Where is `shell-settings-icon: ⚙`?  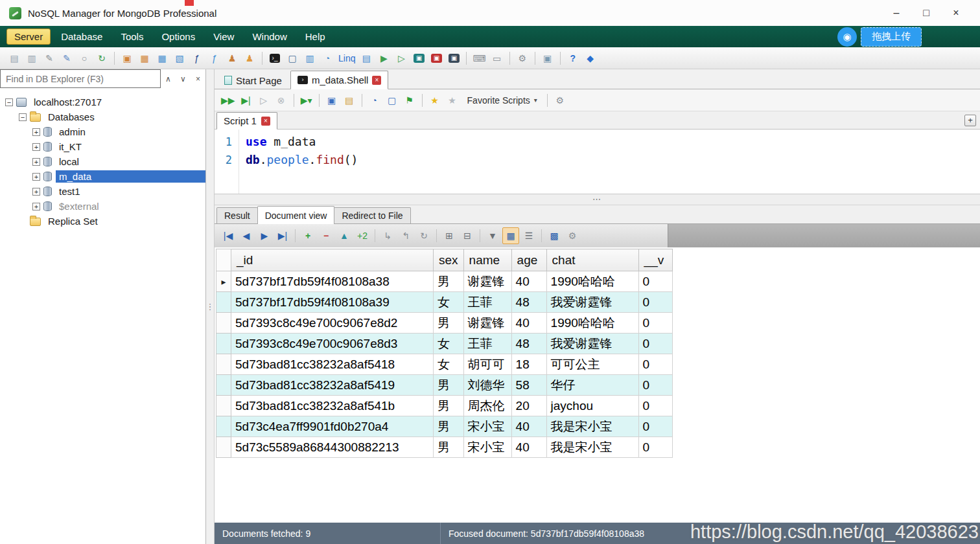
shell-settings-icon: ⚙ is located at coordinates (560, 100).